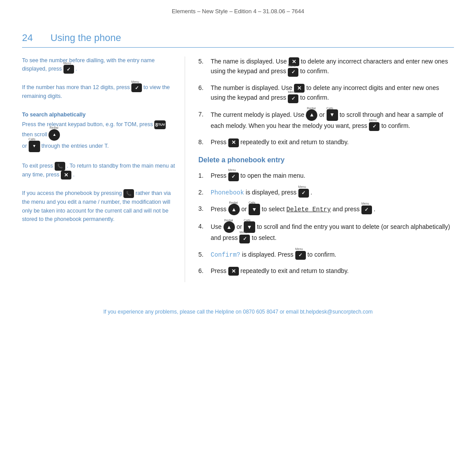 This screenshot has width=476, height=471. What do you see at coordinates (245, 238) in the screenshot?
I see `menu-check-btn-d4: Menu ✓` at bounding box center [245, 238].